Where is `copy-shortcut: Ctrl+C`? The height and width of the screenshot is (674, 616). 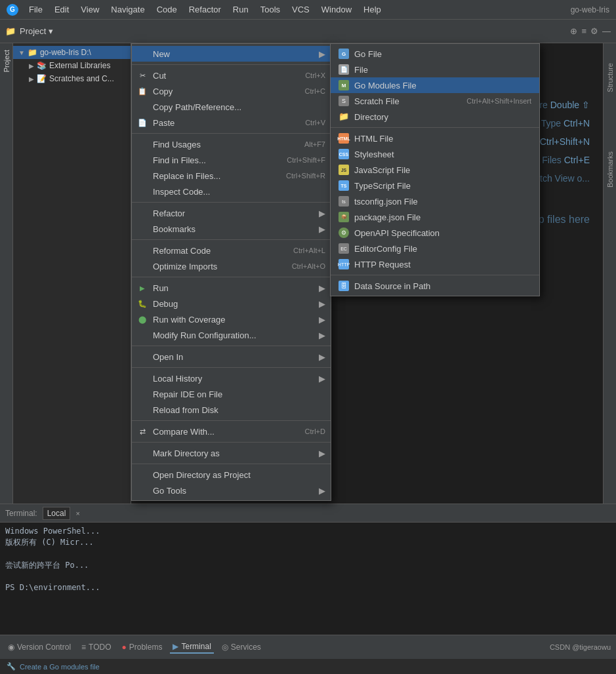
copy-shortcut: Ctrl+C is located at coordinates (315, 91).